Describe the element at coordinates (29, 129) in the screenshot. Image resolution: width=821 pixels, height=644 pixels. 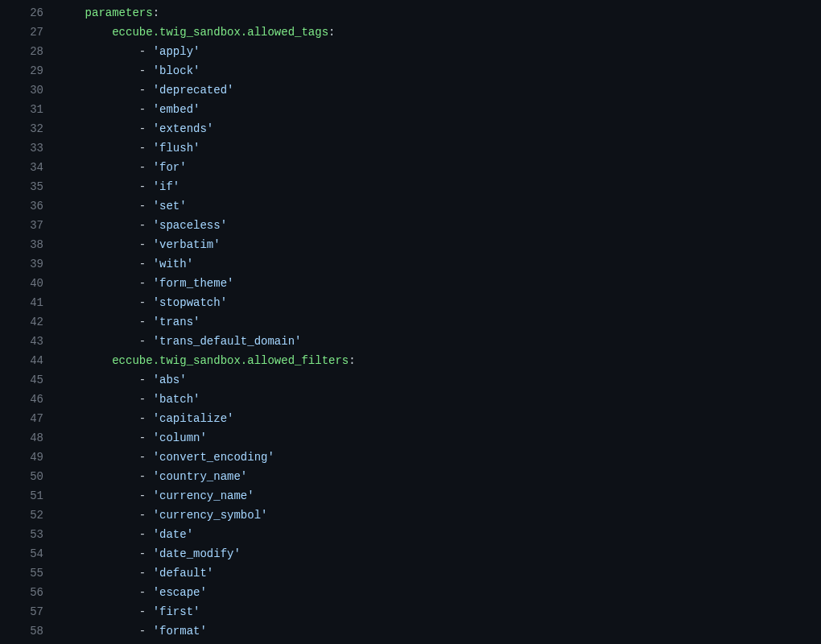
I see `line-number: 32` at that location.